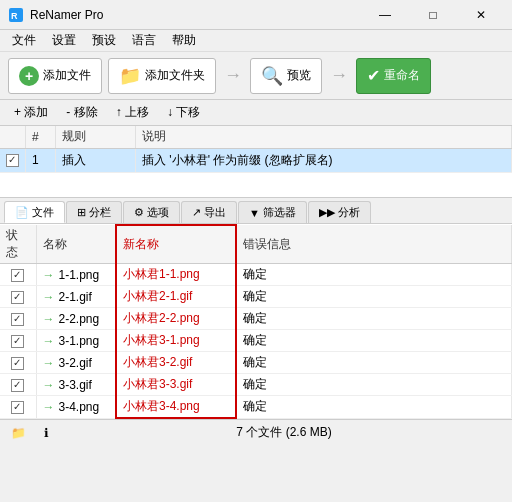  What do you see at coordinates (162, 274) in the screenshot?
I see `new-name-text: 小林君1-1.png` at bounding box center [162, 274].